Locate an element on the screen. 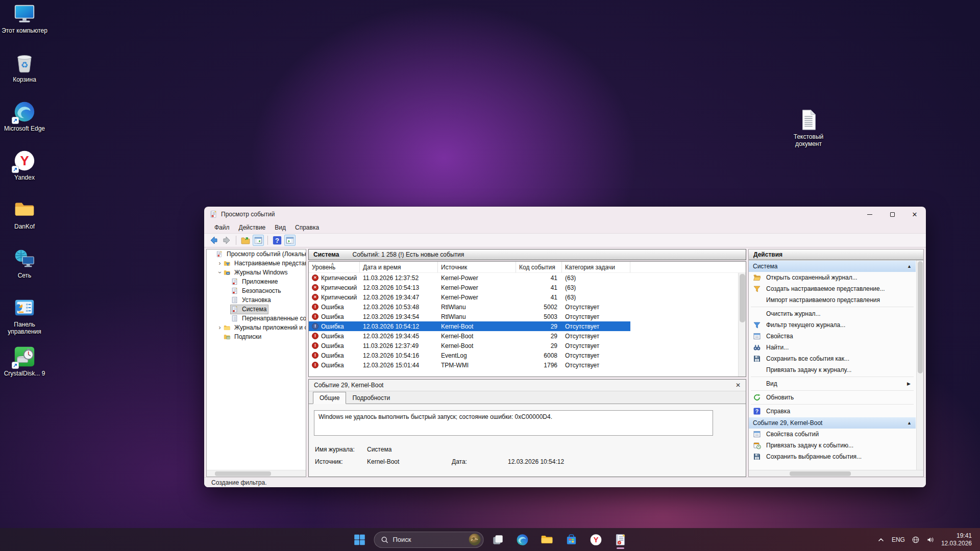  desktop-icon-yandex: YYandex is located at coordinates (24, 171).